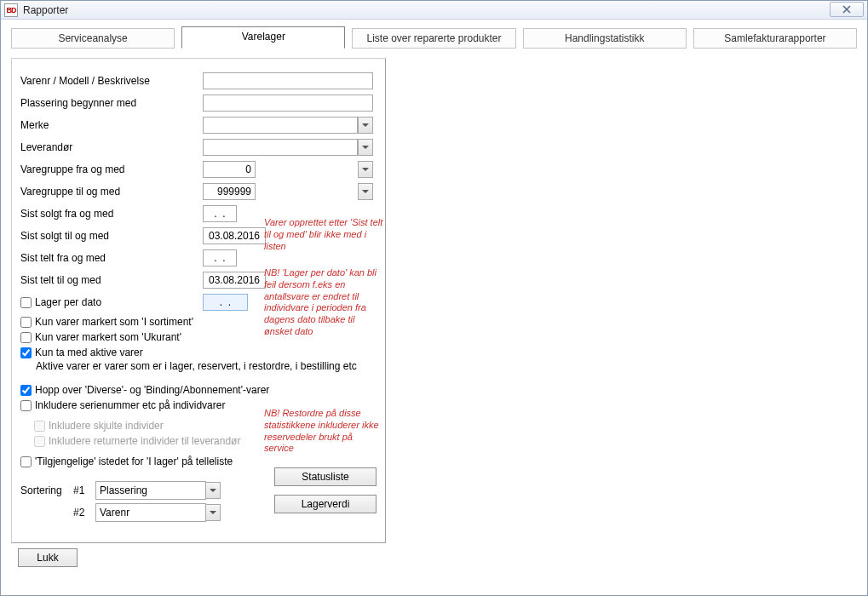 The image size is (868, 596). What do you see at coordinates (106, 426) in the screenshot?
I see `label-skjulte: Inkludere skjulte individer` at bounding box center [106, 426].